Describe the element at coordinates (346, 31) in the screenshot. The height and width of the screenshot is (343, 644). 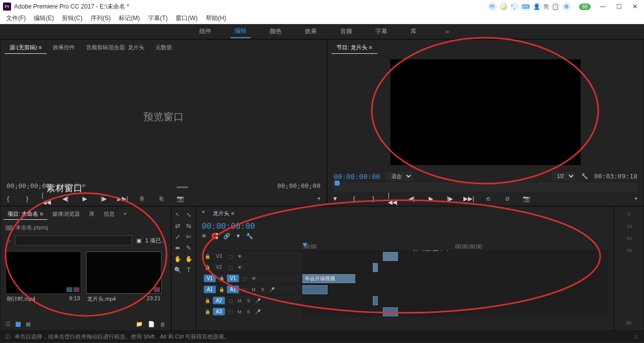
I see `workspace-audio: 音频` at that location.